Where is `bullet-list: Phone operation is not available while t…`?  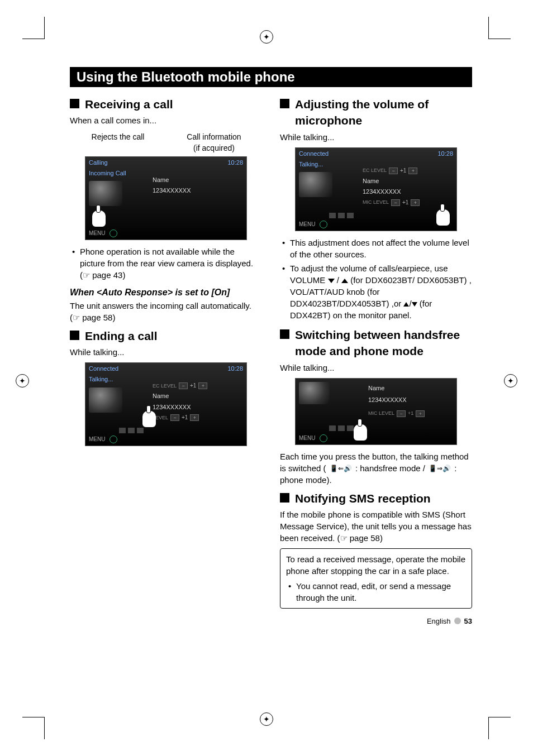
bullet-list: Phone operation is not available while t… is located at coordinates (166, 264).